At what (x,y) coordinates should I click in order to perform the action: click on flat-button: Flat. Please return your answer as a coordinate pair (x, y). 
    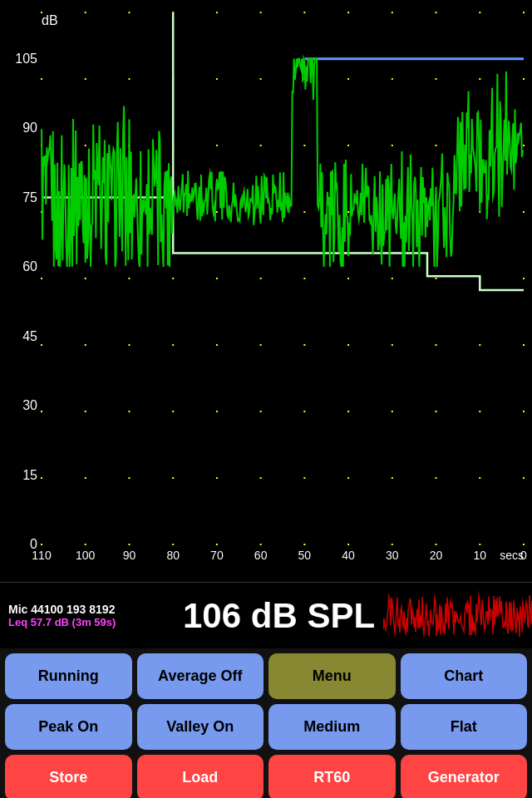
    Looking at the image, I should click on (464, 727).